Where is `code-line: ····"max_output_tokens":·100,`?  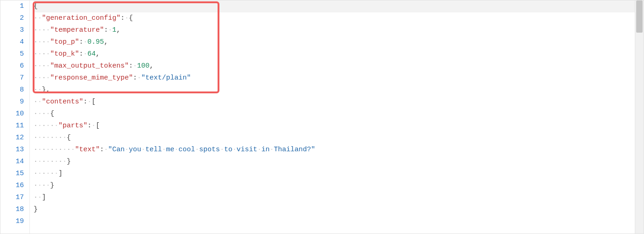 code-line: ····"max_output_tokens":·100, is located at coordinates (339, 66).